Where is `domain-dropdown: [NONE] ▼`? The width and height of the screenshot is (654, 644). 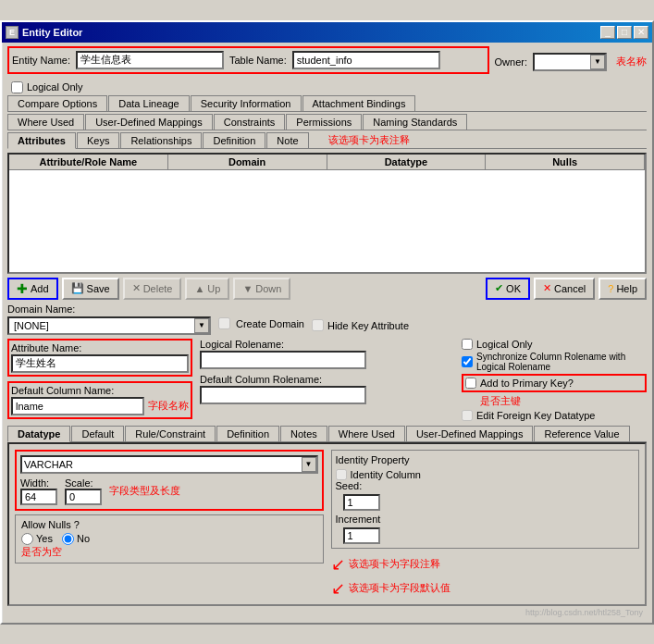
domain-dropdown: [NONE] ▼ is located at coordinates (109, 326).